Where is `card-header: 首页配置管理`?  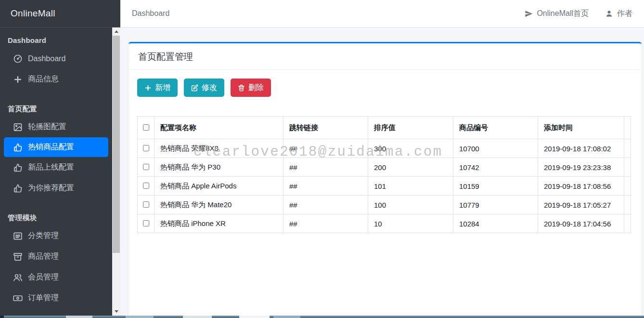
card-header: 首页配置管理 is located at coordinates (385, 57).